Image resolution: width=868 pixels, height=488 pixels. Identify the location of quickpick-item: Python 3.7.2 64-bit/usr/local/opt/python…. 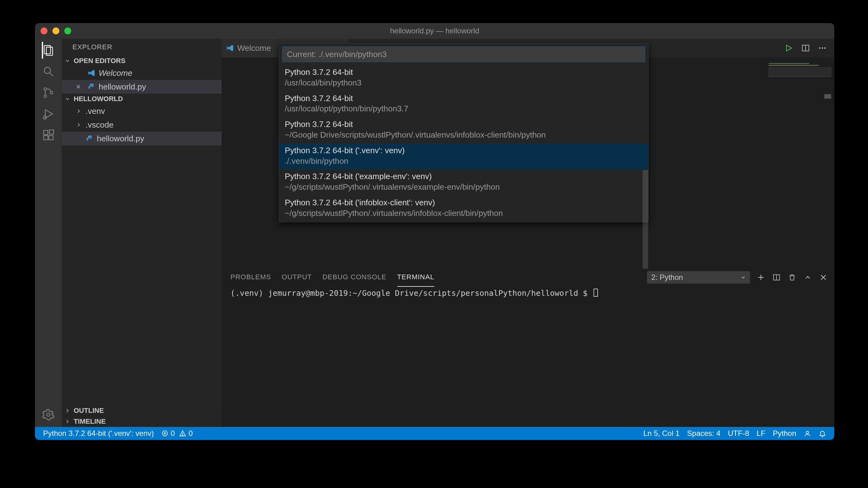
(464, 104).